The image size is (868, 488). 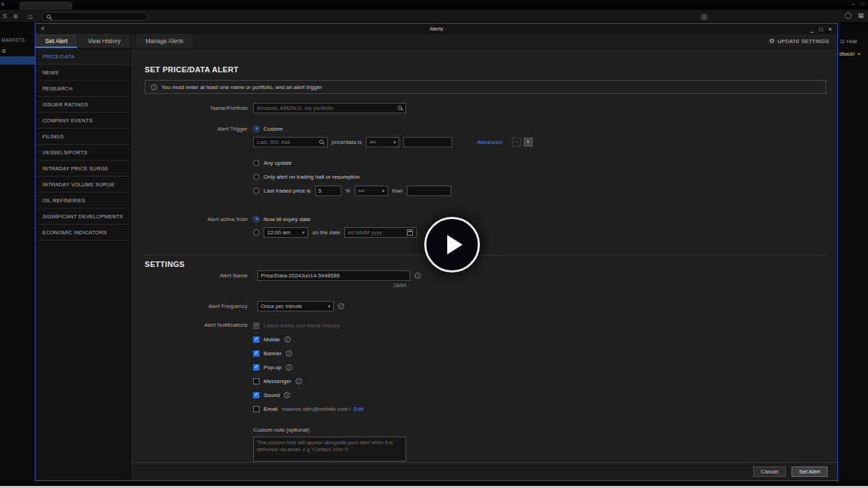 What do you see at coordinates (329, 306) in the screenshot?
I see `chevron-down-icon: ▾` at bounding box center [329, 306].